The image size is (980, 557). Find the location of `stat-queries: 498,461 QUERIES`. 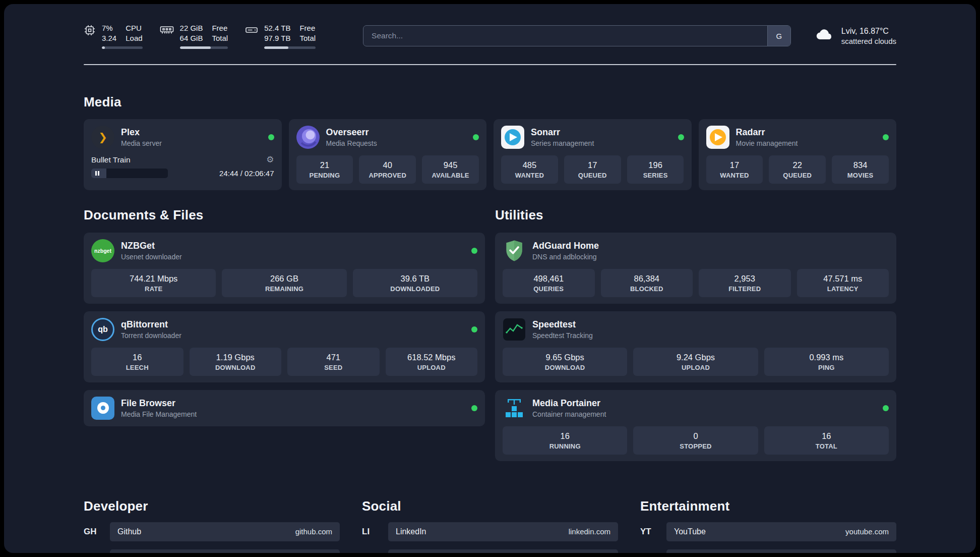

stat-queries: 498,461 QUERIES is located at coordinates (548, 283).